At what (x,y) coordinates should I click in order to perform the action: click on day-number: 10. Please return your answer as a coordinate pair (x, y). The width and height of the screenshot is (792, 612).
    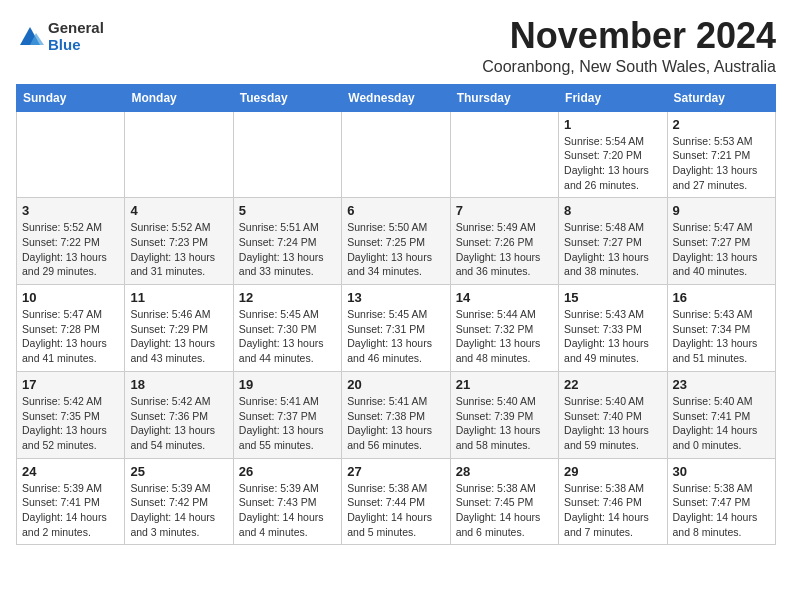
    Looking at the image, I should click on (70, 298).